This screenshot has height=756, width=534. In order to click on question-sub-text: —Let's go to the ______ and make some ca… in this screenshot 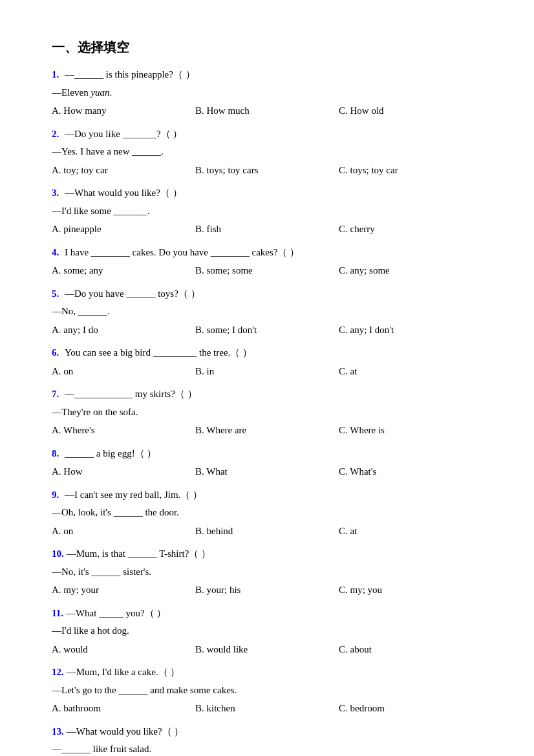, I will do `click(267, 691)`.